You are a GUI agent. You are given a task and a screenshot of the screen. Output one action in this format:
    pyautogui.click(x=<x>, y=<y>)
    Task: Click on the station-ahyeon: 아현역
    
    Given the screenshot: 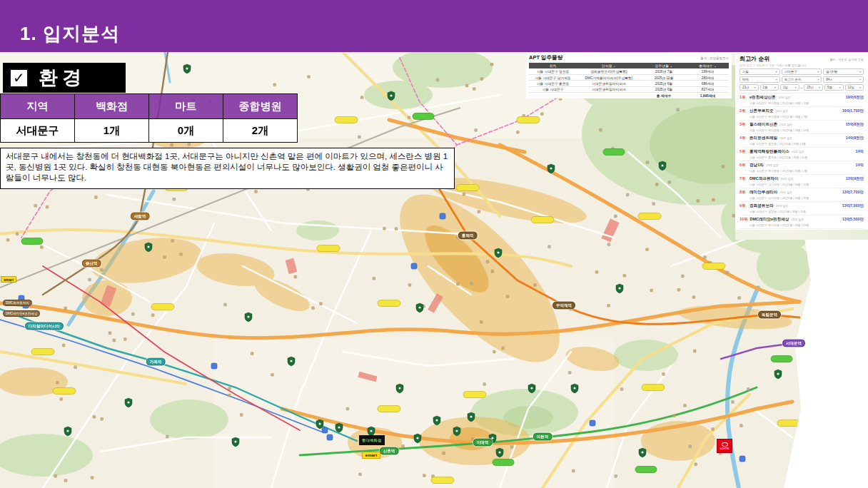 What is the action you would take?
    pyautogui.click(x=542, y=437)
    